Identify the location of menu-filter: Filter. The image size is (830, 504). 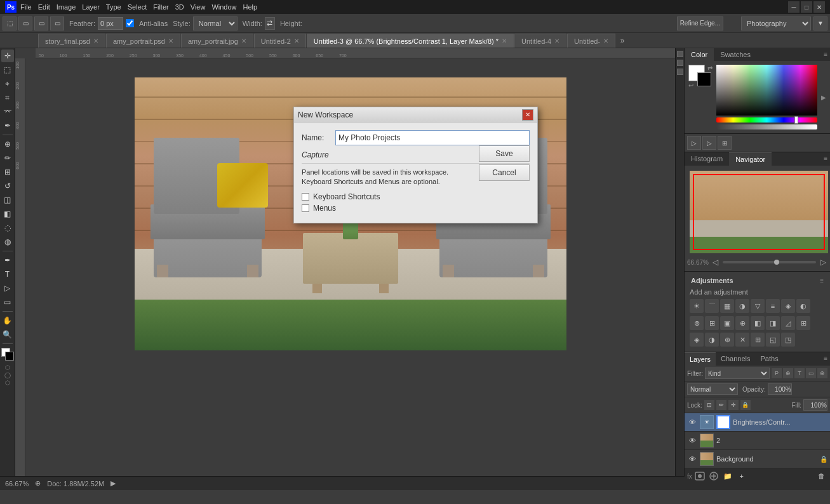
(161, 7).